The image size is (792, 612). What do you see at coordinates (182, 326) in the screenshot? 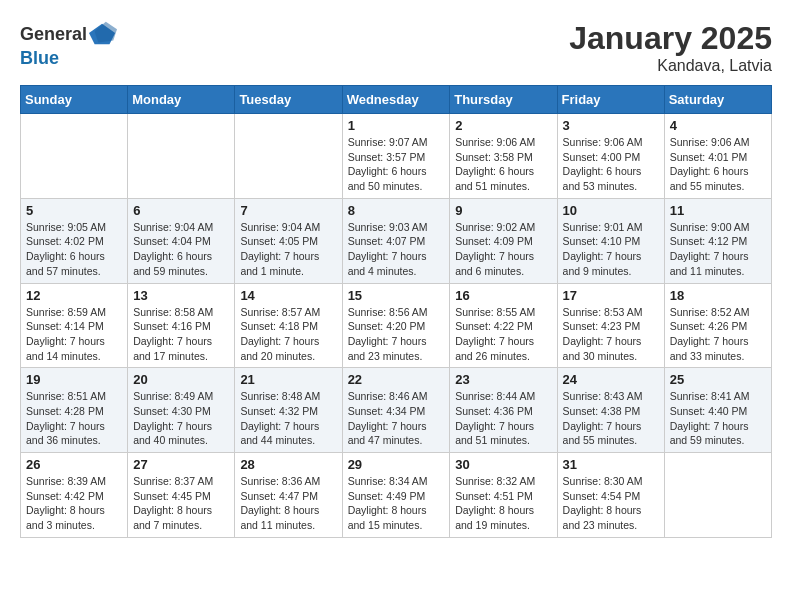
I see `calendar-cell: 13Sunrise: 8:58 AMSunset: 4:16 PMDayligh…` at bounding box center [182, 326].